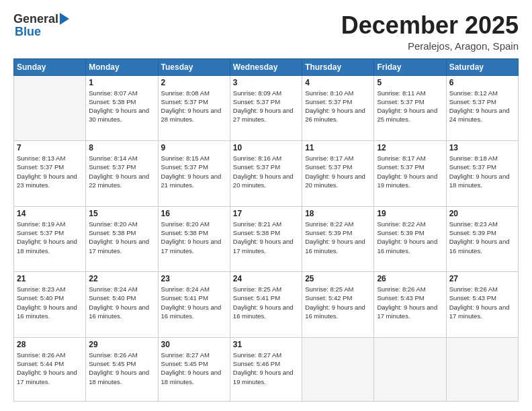 This screenshot has width=532, height=411. What do you see at coordinates (430, 32) in the screenshot?
I see `title-section: December 2025 Peralejos, Aragon, Spain` at bounding box center [430, 32].